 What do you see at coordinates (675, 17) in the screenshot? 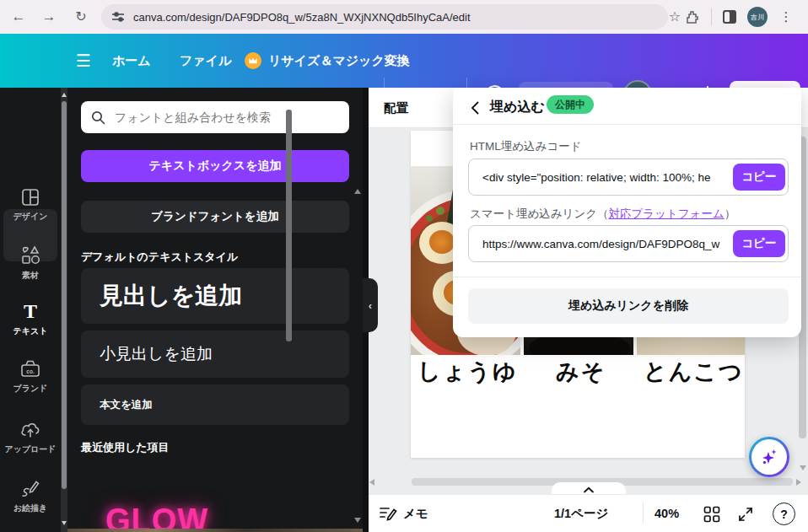
I see `bookmark-star-icon: ☆` at bounding box center [675, 17].